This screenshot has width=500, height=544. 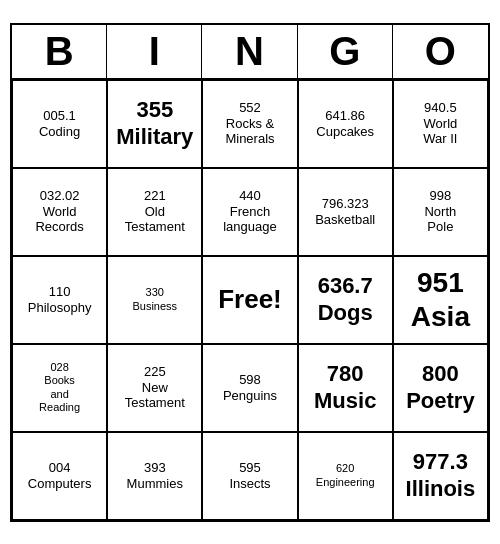 What do you see at coordinates (440, 52) in the screenshot?
I see `header-letter: O` at bounding box center [440, 52].